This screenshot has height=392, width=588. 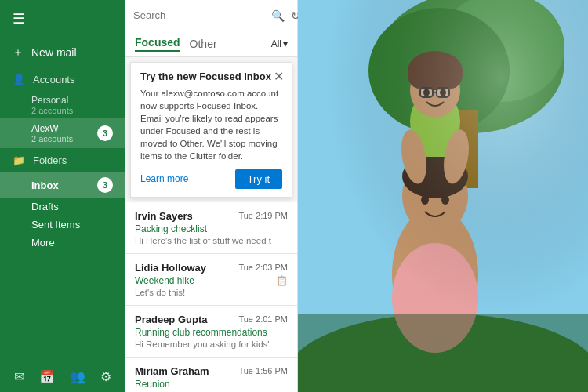 I want to click on email-sender-3: Miriam Graham, so click(x=172, y=372).